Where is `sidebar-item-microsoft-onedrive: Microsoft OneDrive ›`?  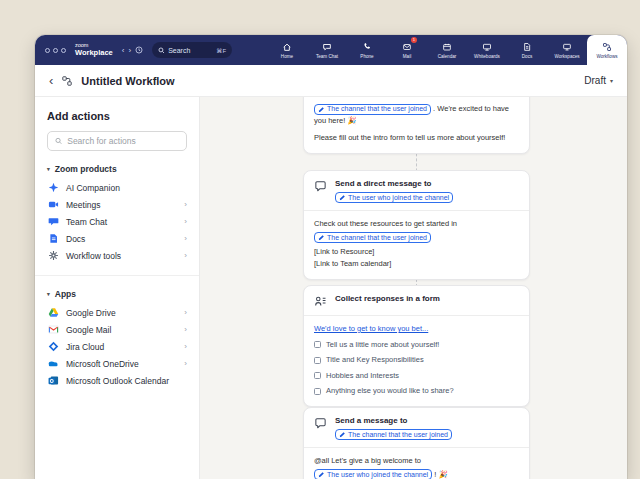 sidebar-item-microsoft-onedrive: Microsoft OneDrive › is located at coordinates (117, 364).